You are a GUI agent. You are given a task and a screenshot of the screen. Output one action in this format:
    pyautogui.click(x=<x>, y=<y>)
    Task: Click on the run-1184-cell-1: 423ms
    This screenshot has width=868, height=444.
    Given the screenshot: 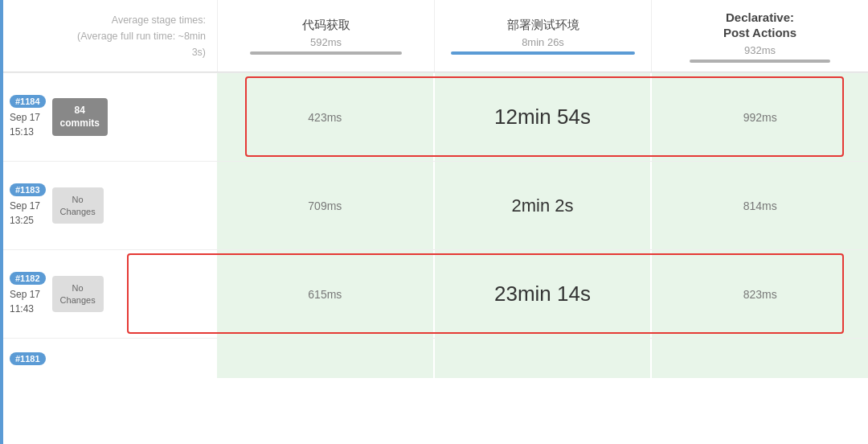 What is the action you would take?
    pyautogui.click(x=326, y=117)
    